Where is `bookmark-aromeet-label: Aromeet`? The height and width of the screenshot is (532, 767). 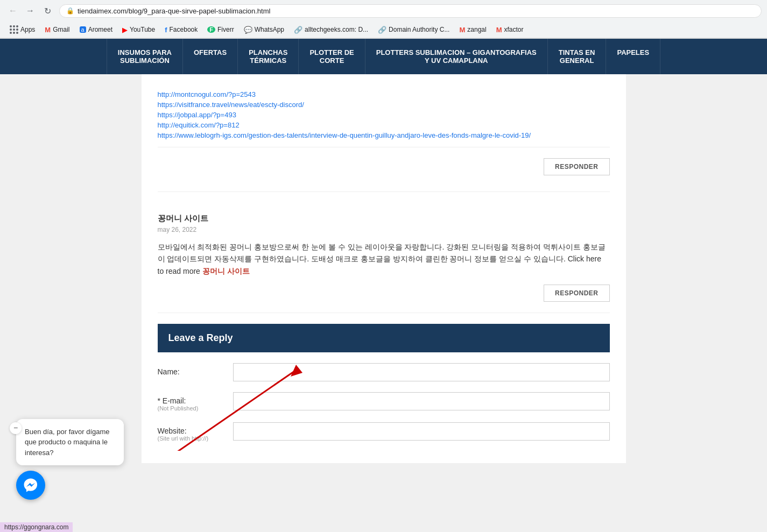 bookmark-aromeet-label: Aromeet is located at coordinates (100, 30).